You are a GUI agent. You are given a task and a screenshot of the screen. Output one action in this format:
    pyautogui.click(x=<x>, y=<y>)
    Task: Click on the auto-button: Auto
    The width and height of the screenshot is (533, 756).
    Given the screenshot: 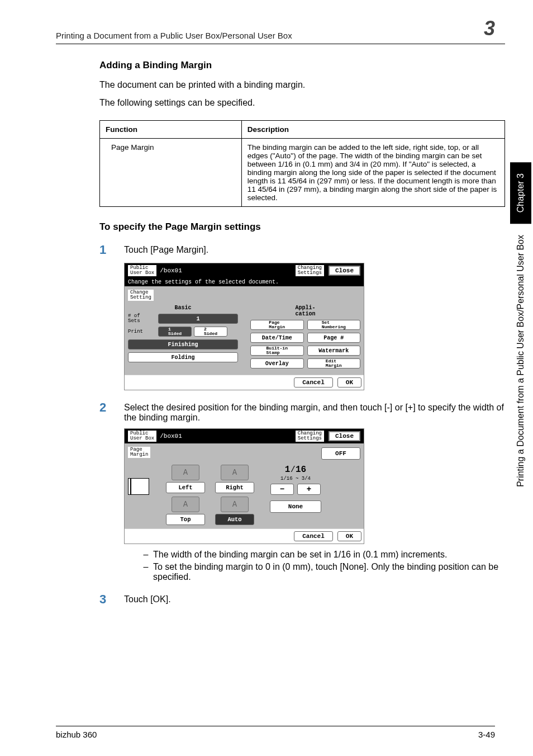 What is the action you would take?
    pyautogui.click(x=235, y=519)
    